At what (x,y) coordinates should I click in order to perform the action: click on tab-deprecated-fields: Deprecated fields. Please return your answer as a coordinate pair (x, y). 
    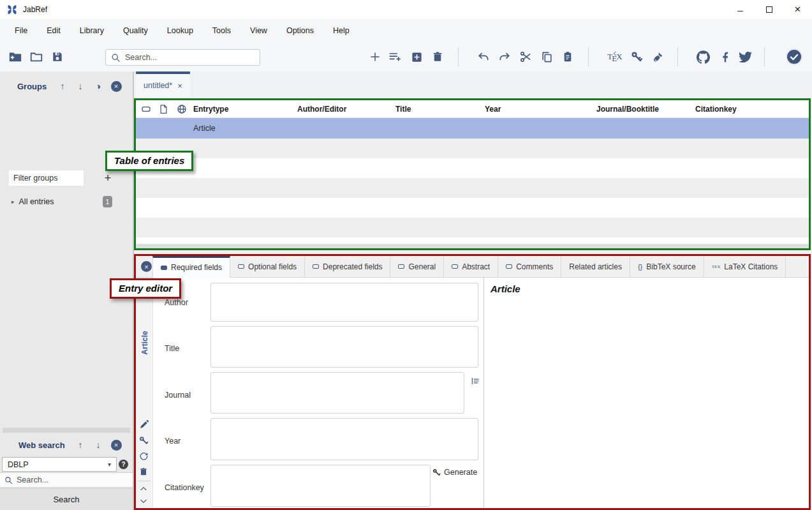
    Looking at the image, I should click on (348, 267).